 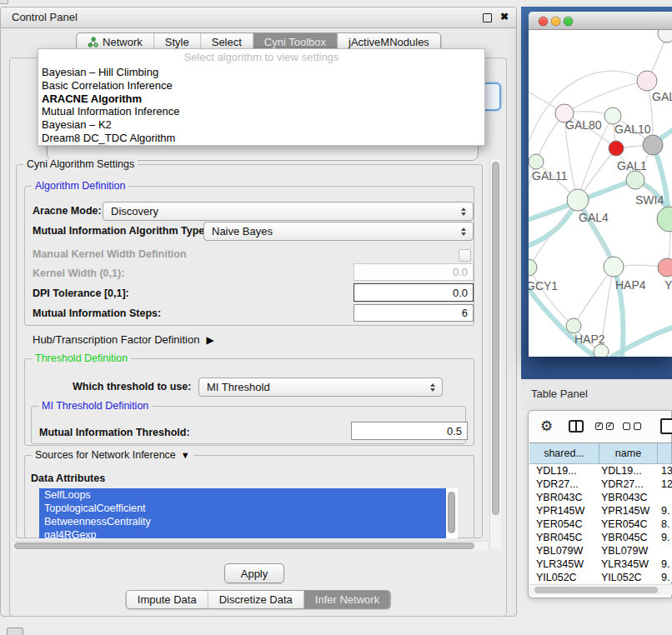 What do you see at coordinates (600, 564) in the screenshot?
I see `table-row: YLR345WYLR345W9.` at bounding box center [600, 564].